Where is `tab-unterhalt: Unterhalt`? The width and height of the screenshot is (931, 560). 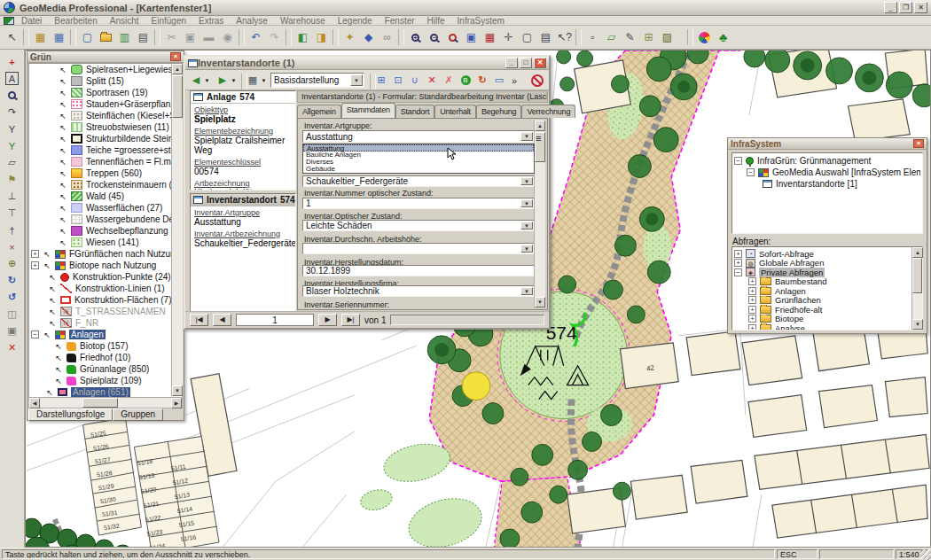
tab-unterhalt: Unterhalt is located at coordinates (456, 112).